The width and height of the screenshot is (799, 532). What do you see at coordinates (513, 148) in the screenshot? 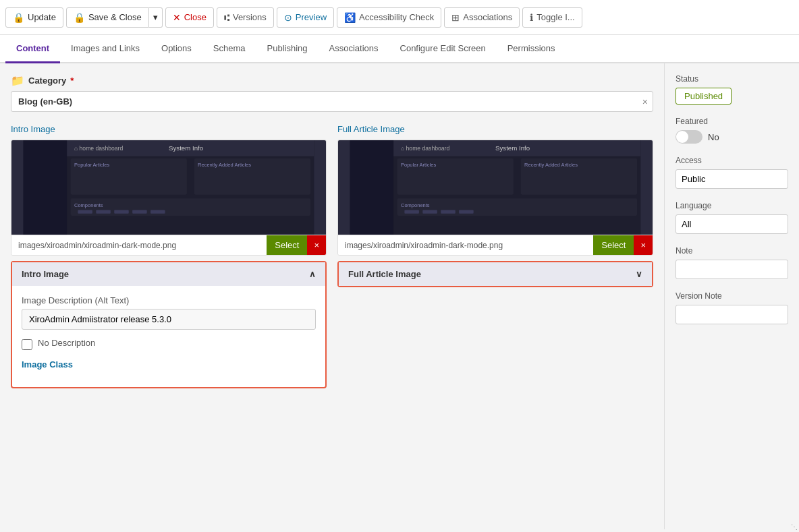
I see `svg-text: System Info` at bounding box center [513, 148].